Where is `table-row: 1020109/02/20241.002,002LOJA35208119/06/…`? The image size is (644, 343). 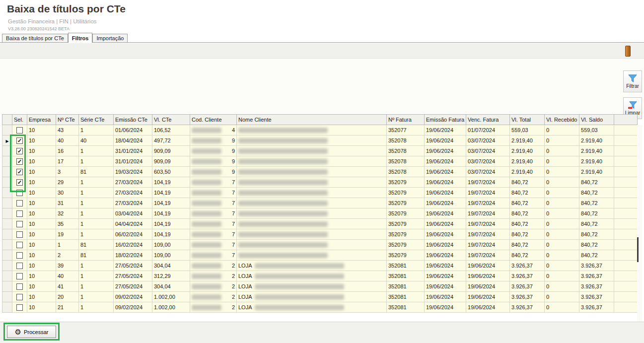 table-row: 1020109/02/20241.002,002LOJA35208119/06/… is located at coordinates (320, 297).